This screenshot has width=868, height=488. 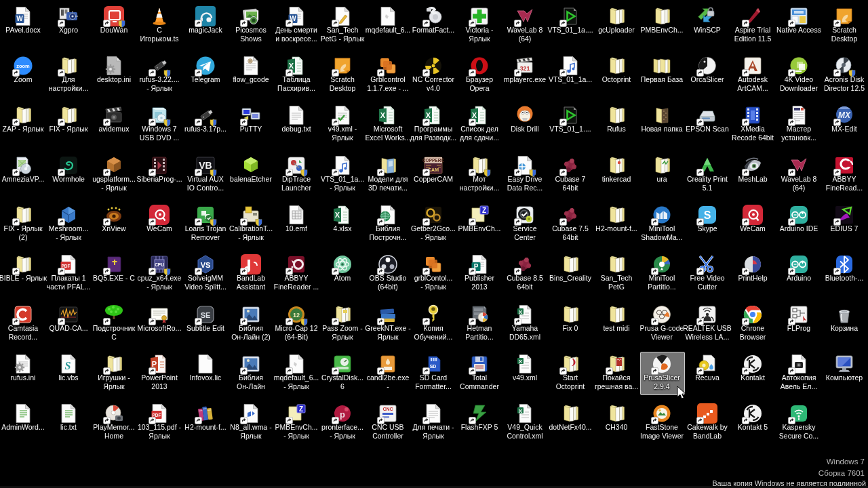 I want to click on svg-text: W, so click(x=20, y=19).